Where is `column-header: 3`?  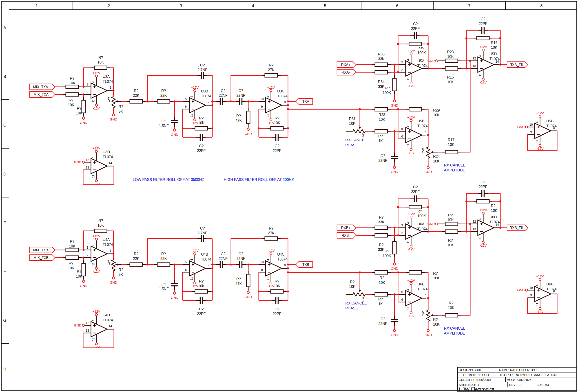
column-header: 3 is located at coordinates (181, 6).